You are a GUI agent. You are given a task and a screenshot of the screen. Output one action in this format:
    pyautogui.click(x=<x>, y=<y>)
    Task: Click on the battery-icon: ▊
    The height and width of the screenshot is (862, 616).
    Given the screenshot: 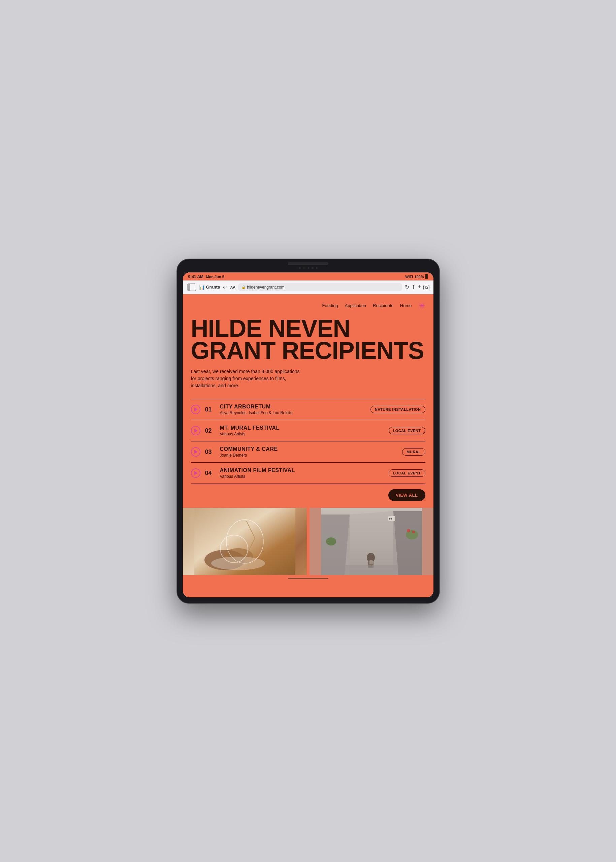 What is the action you would take?
    pyautogui.click(x=427, y=277)
    